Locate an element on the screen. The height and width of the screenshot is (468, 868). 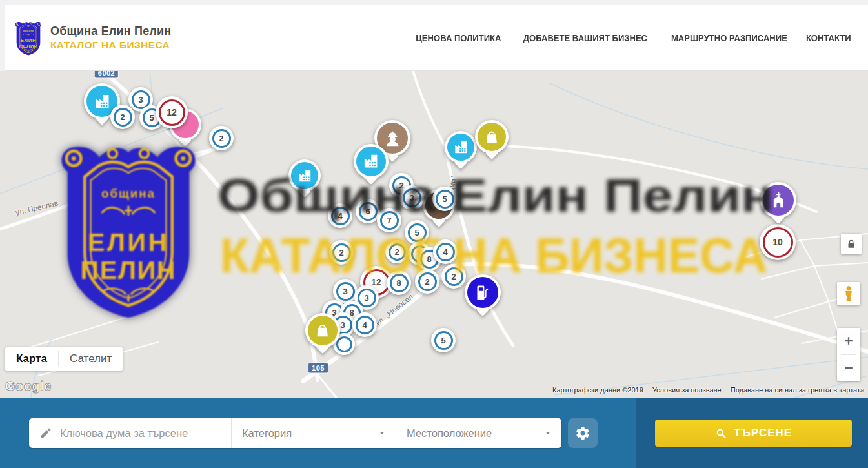
search-panel: Категория Местоположение is located at coordinates (296, 433).